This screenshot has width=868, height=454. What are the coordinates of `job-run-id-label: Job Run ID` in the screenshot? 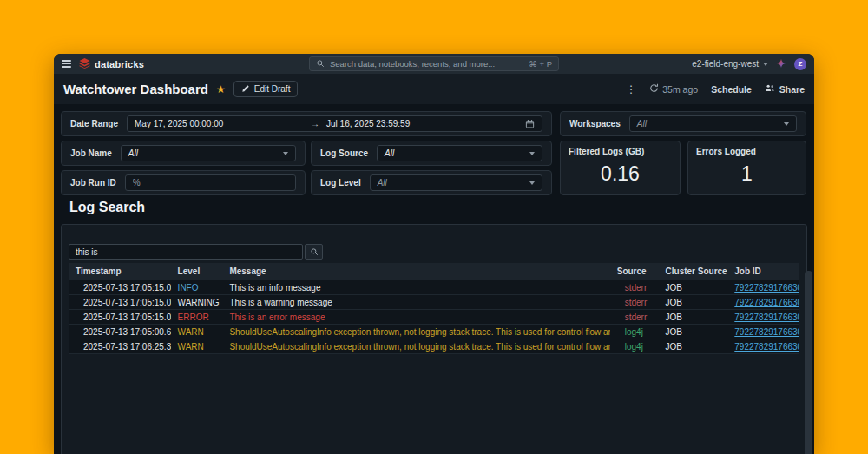 It's located at (94, 182).